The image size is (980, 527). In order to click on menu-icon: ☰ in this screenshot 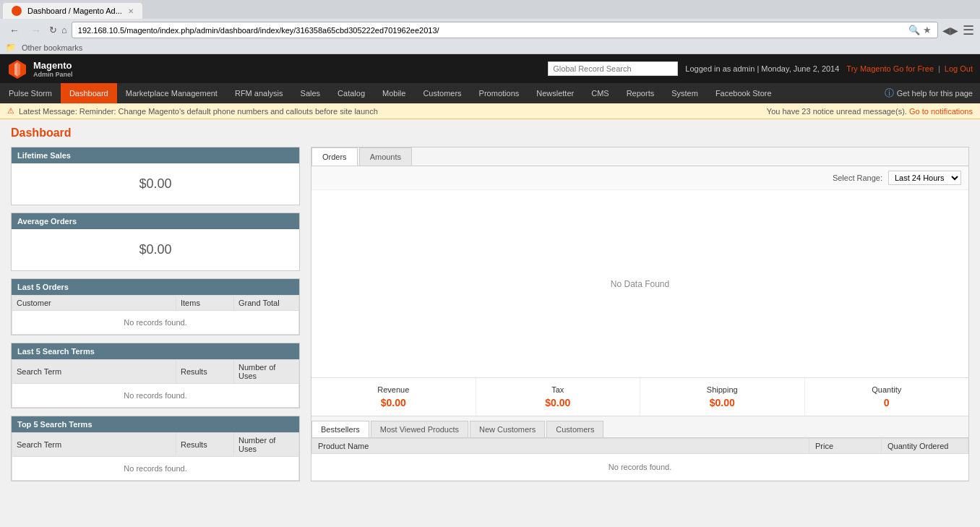, I will do `click(968, 30)`.